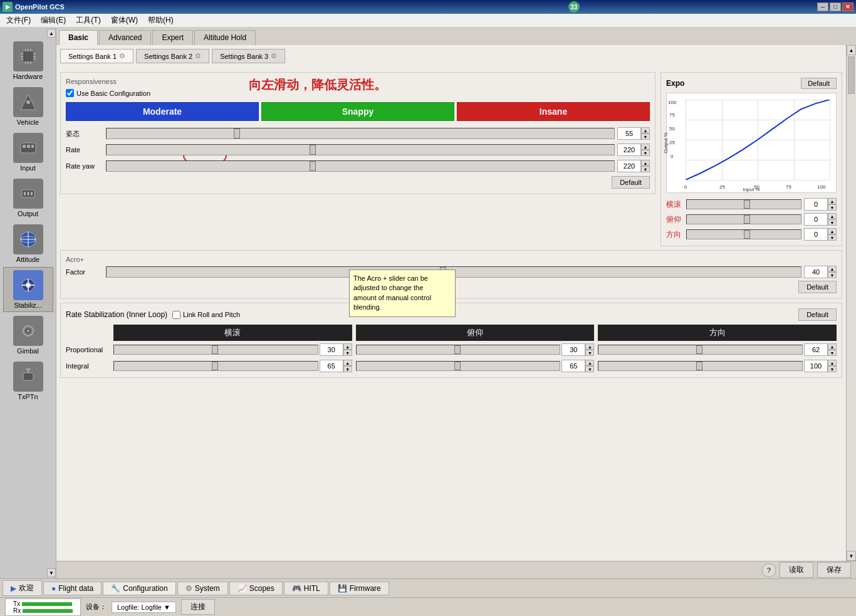 The image size is (856, 616). I want to click on rate-prop-track-yaw, so click(701, 350).